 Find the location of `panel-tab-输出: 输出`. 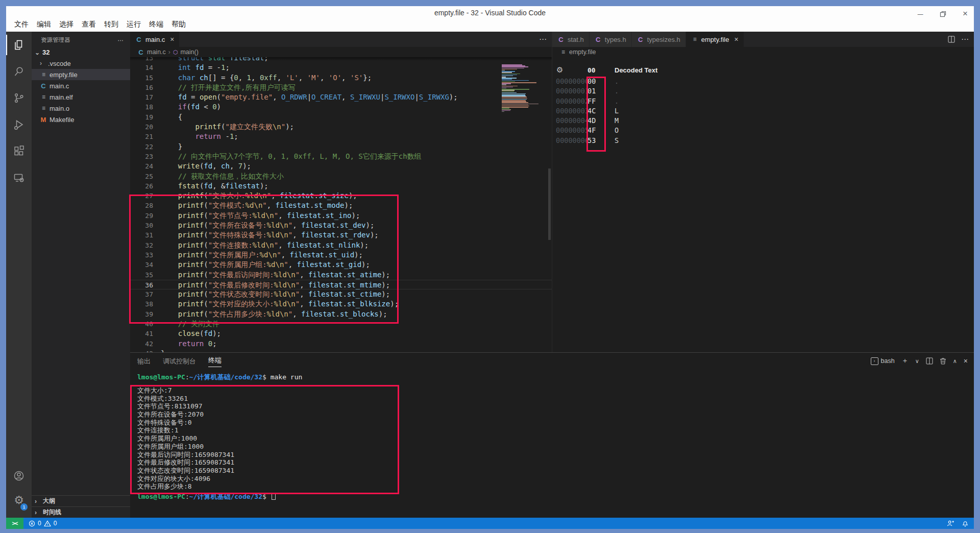

panel-tab-输出: 输出 is located at coordinates (144, 361).